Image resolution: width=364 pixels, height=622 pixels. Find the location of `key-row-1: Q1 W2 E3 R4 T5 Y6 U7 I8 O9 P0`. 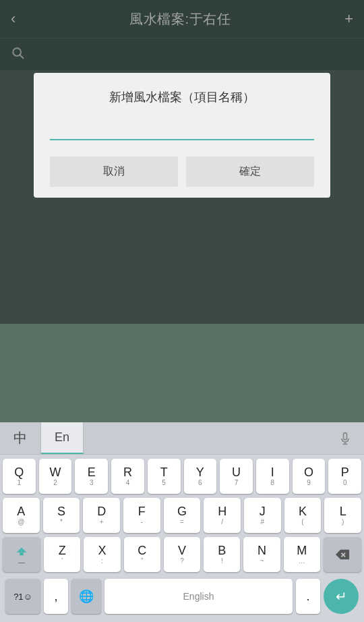

key-row-1: Q1 W2 E3 R4 T5 Y6 U7 I8 O9 P0 is located at coordinates (182, 476).